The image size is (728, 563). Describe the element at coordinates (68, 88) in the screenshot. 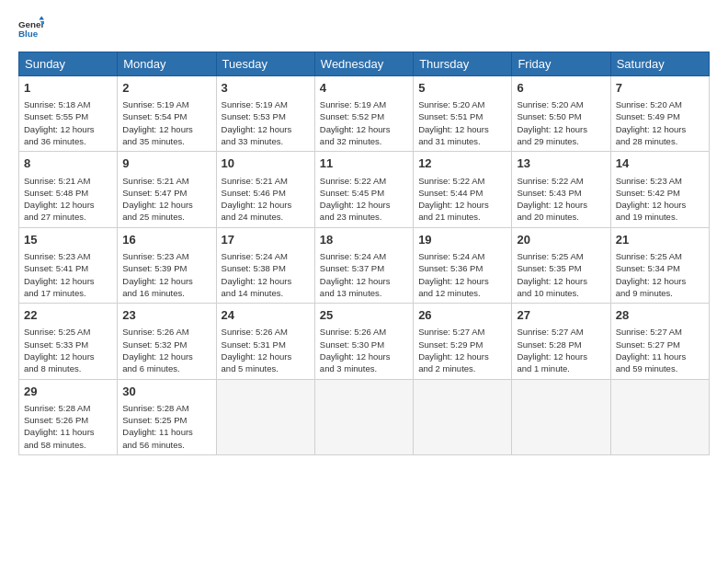

I see `day-number: 1` at that location.